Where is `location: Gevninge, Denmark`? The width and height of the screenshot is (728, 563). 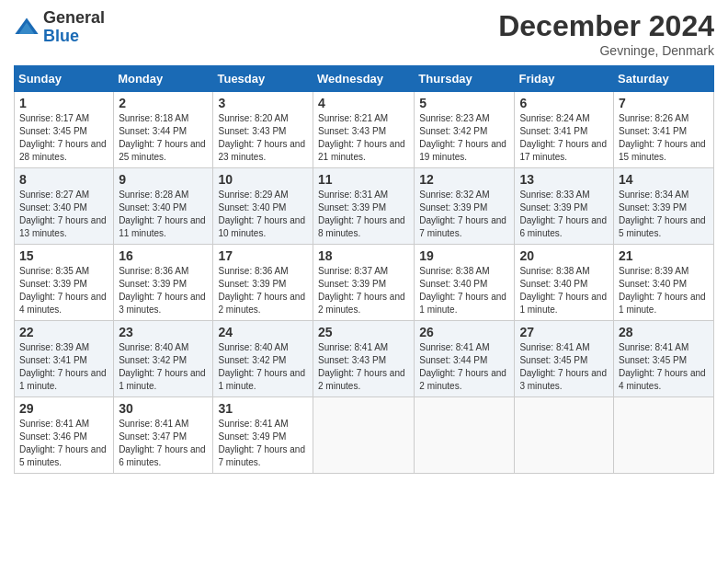
location: Gevninge, Denmark is located at coordinates (607, 51).